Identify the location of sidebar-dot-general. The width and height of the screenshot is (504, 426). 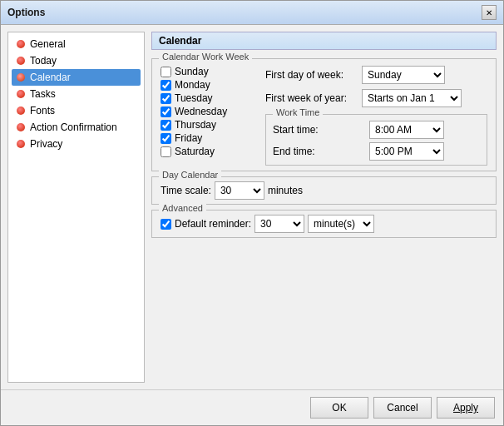
(21, 44).